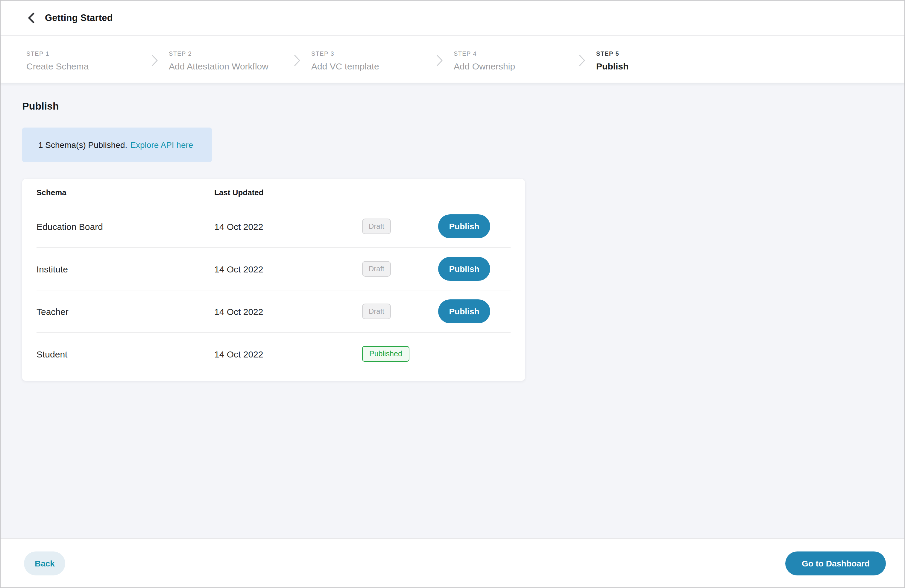 Image resolution: width=905 pixels, height=588 pixels. I want to click on column-header-last-updated: Last Updated, so click(288, 192).